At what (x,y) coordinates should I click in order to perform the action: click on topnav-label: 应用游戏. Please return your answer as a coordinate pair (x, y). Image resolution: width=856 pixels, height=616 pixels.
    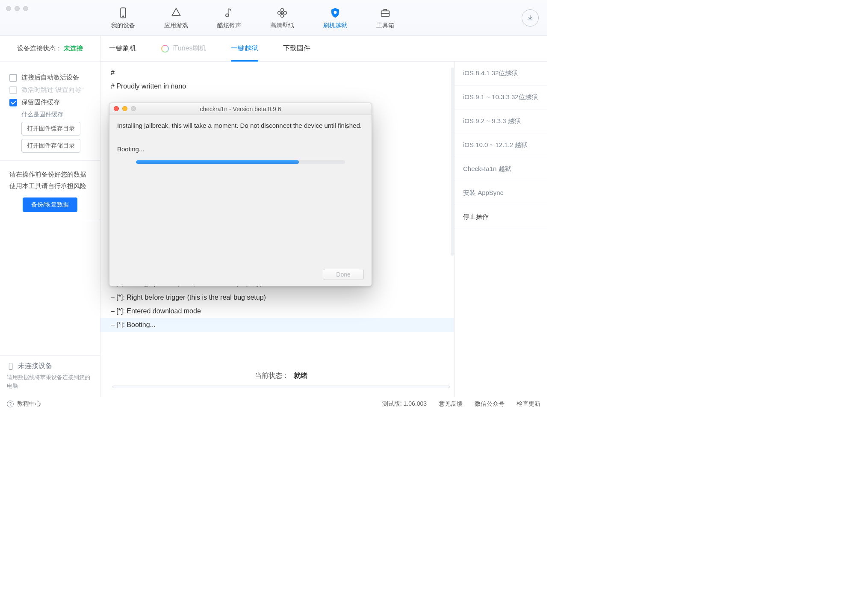
    Looking at the image, I should click on (176, 26).